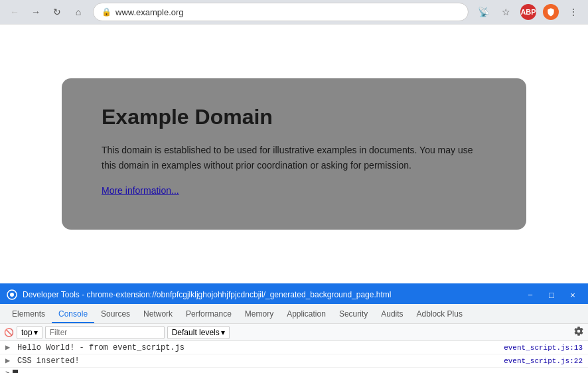 This screenshot has width=588, height=373. I want to click on devtools-close-button: ×, so click(573, 295).